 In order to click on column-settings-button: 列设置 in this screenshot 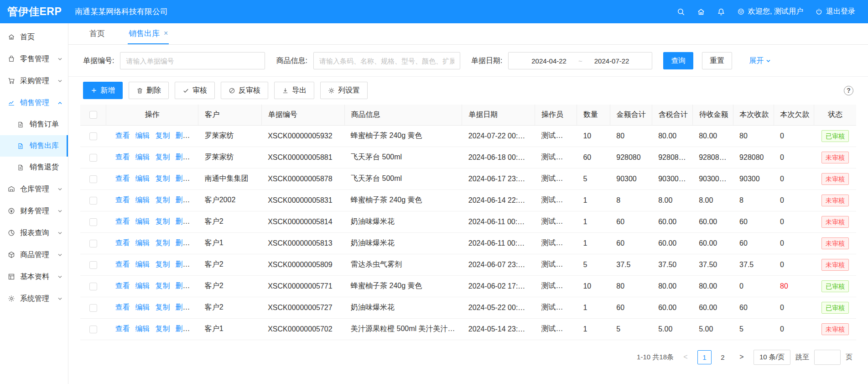, I will do `click(344, 90)`.